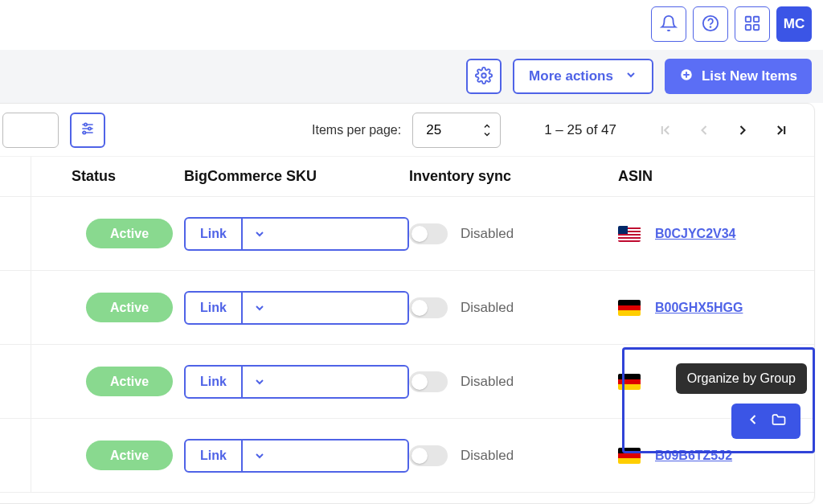  What do you see at coordinates (741, 379) in the screenshot?
I see `organize-by-group-tooltip: Organize by Group` at bounding box center [741, 379].